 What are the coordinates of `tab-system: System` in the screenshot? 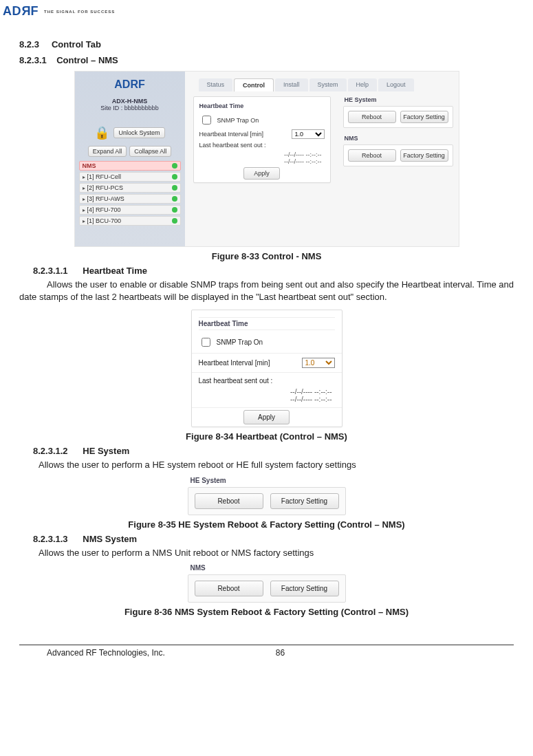 It's located at (328, 85).